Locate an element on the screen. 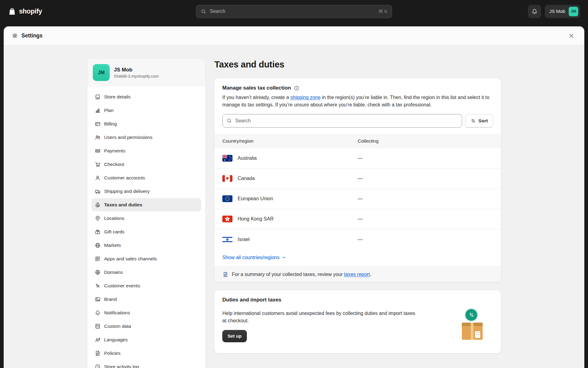 The width and height of the screenshot is (588, 368). store-domain: 03afd8-3.myshopify.com is located at coordinates (136, 76).